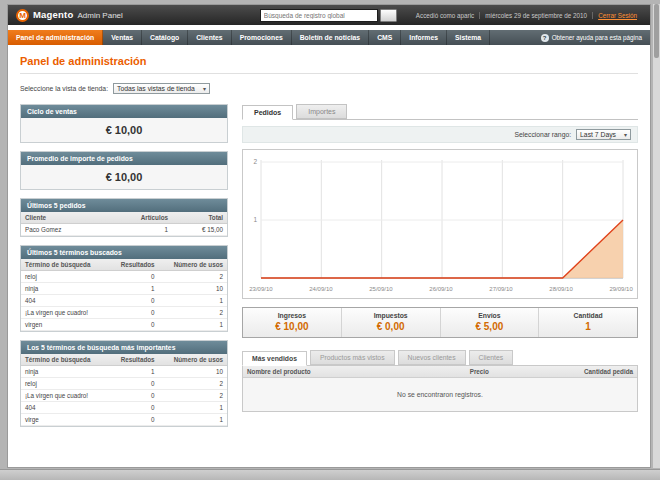  What do you see at coordinates (440, 358) in the screenshot?
I see `bottom-tabs: Más vendidosProductos más vistosNuevos c…` at bounding box center [440, 358].